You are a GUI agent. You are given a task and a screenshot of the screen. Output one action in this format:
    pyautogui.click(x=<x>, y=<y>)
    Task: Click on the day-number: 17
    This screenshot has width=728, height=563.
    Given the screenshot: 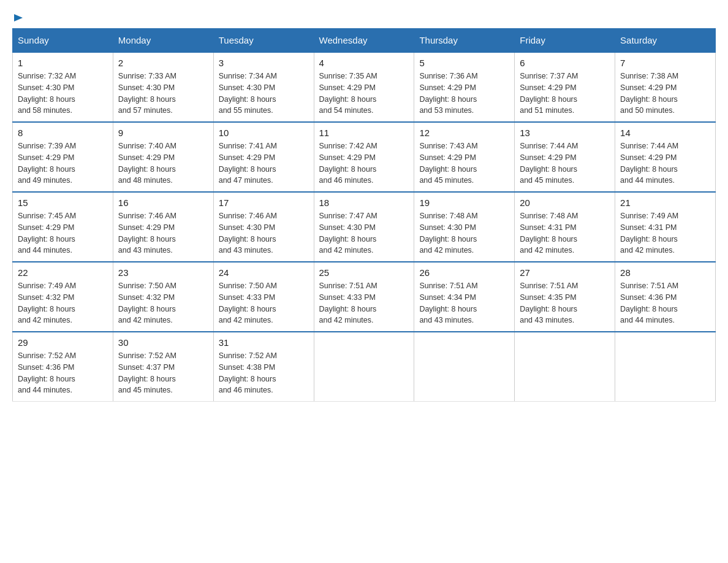 What is the action you would take?
    pyautogui.click(x=264, y=202)
    